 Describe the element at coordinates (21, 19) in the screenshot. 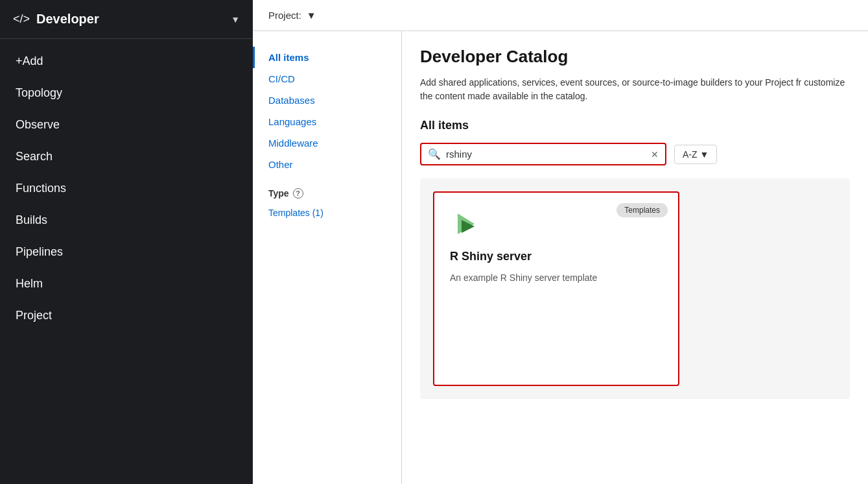

I see `developer-icon: </>` at that location.